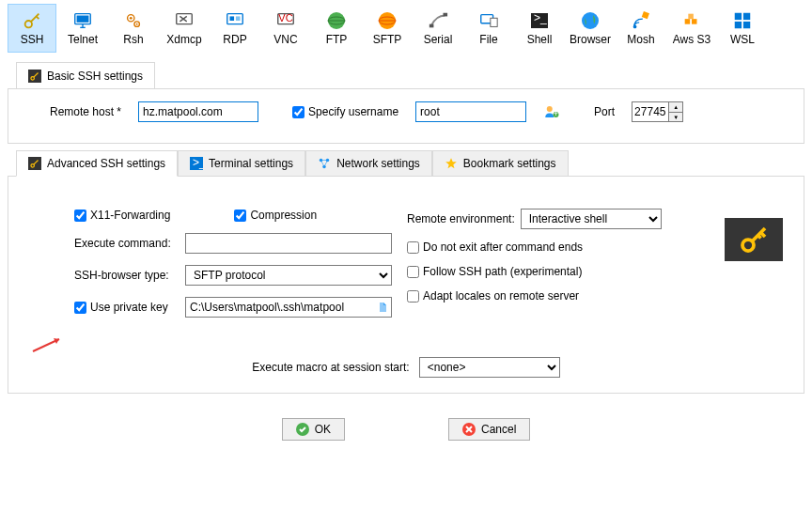 The height and width of the screenshot is (512, 812). What do you see at coordinates (324, 163) in the screenshot?
I see `network-icon` at bounding box center [324, 163].